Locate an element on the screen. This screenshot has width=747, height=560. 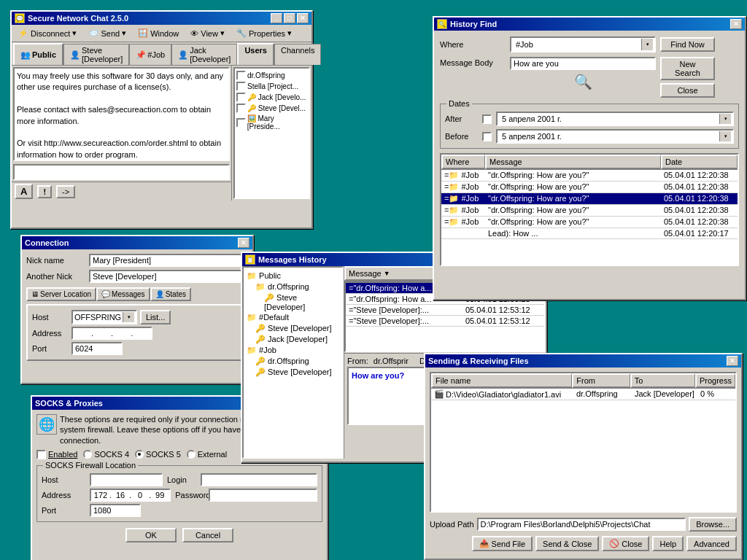
socks-ok-btn: OK is located at coordinates (151, 535).